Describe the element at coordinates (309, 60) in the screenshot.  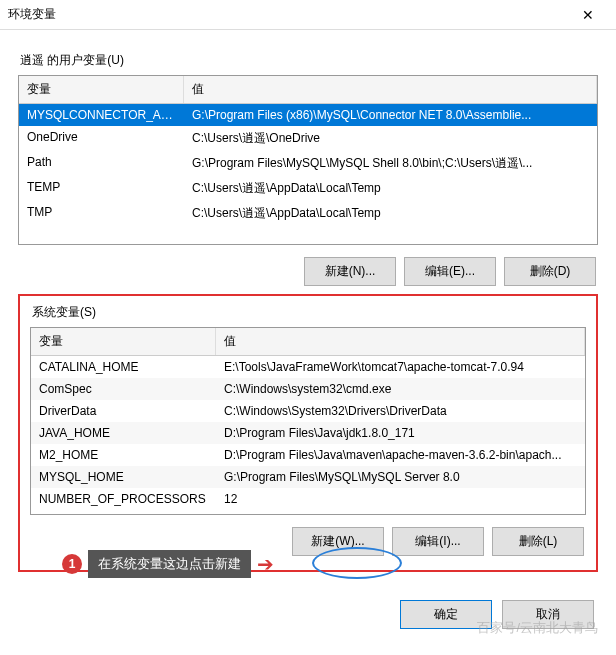
I see `user-vars-label: 逍遥 的用户变量(U)` at that location.